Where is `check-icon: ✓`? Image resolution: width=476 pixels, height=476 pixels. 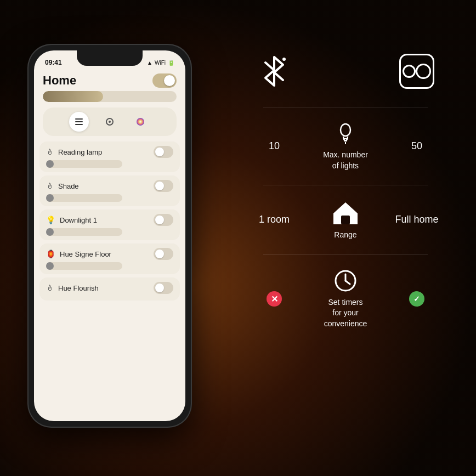 check-icon: ✓ is located at coordinates (417, 299).